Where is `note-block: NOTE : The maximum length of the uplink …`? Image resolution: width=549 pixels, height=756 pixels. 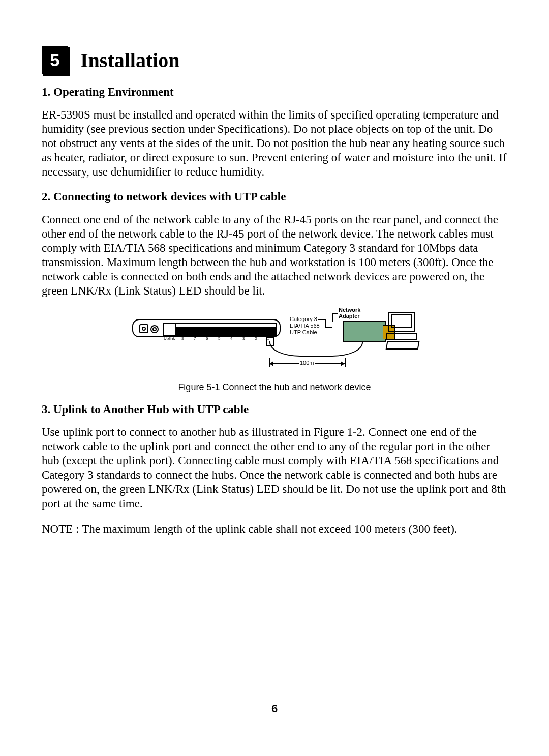
note-block: NOTE : The maximum length of the uplink … is located at coordinates (274, 529).